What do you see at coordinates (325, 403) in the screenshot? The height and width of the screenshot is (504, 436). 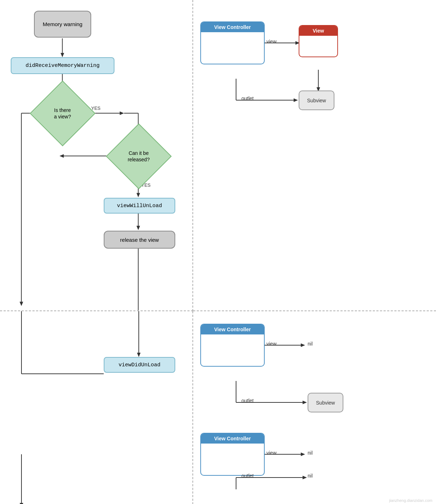 I see `subview-box-2: Subview` at bounding box center [325, 403].